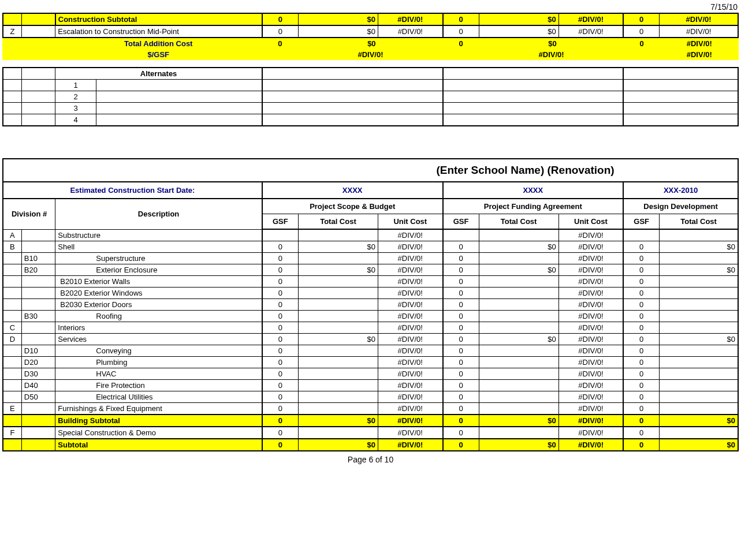  I want to click on special-code: F, so click(12, 433).